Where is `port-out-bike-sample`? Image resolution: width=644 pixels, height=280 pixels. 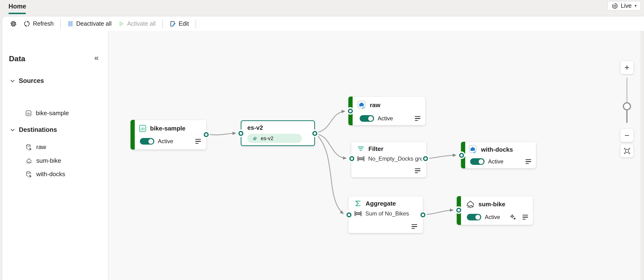 port-out-bike-sample is located at coordinates (206, 134).